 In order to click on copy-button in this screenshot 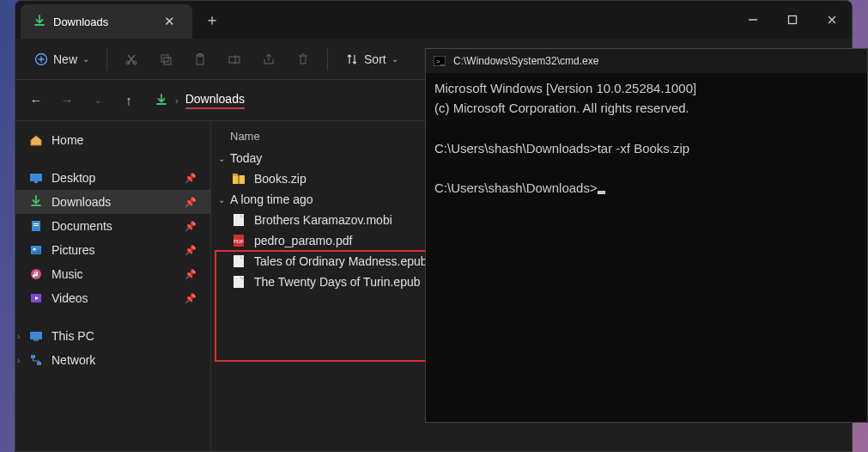, I will do `click(166, 59)`.